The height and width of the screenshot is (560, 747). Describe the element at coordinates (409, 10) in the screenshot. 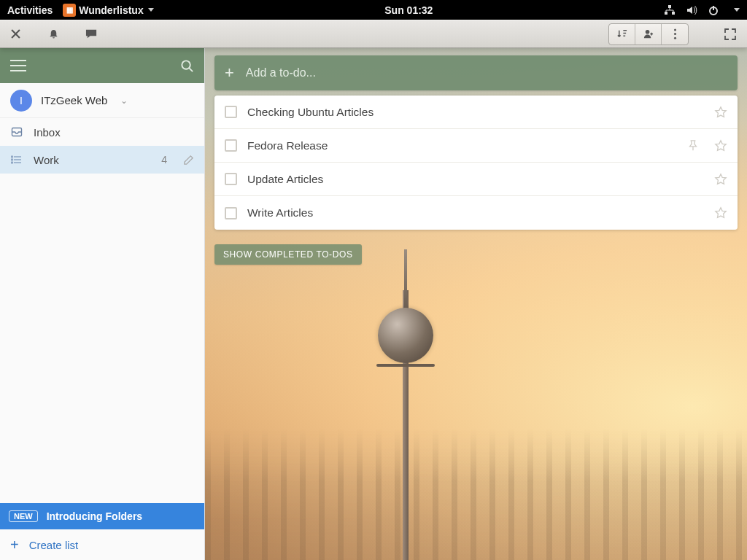

I see `clock: Sun 01:32` at that location.